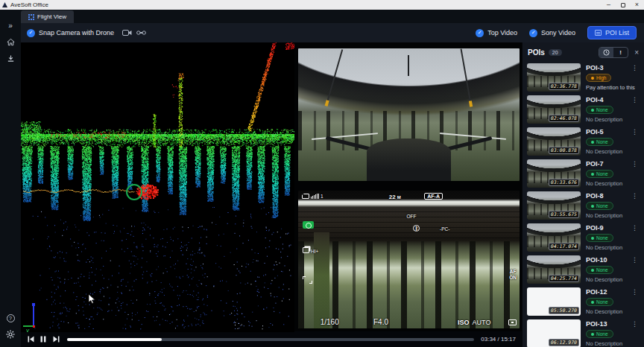 This screenshot has height=347, width=644. I want to click on poi-list-button: POI List, so click(612, 33).